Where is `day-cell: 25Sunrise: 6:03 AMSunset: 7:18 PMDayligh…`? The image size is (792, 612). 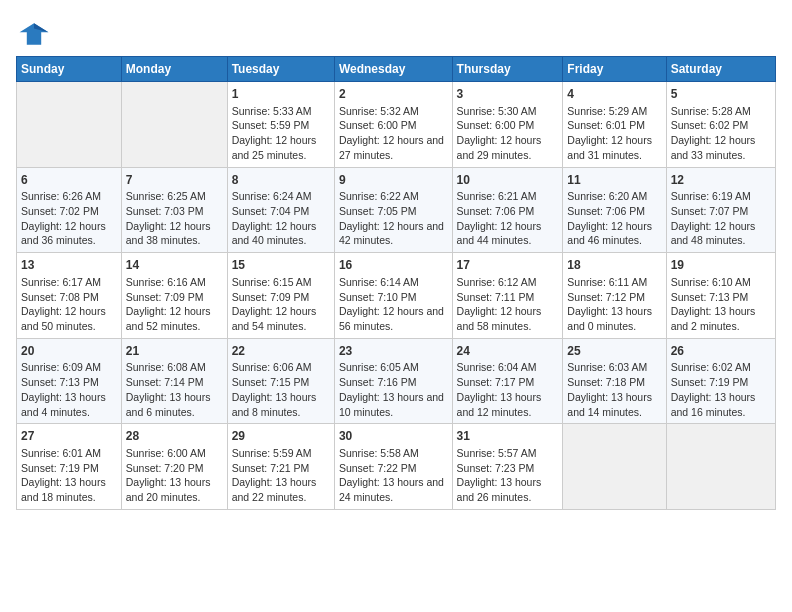
day-cell: 25Sunrise: 6:03 AMSunset: 7:18 PMDayligh… is located at coordinates (614, 381).